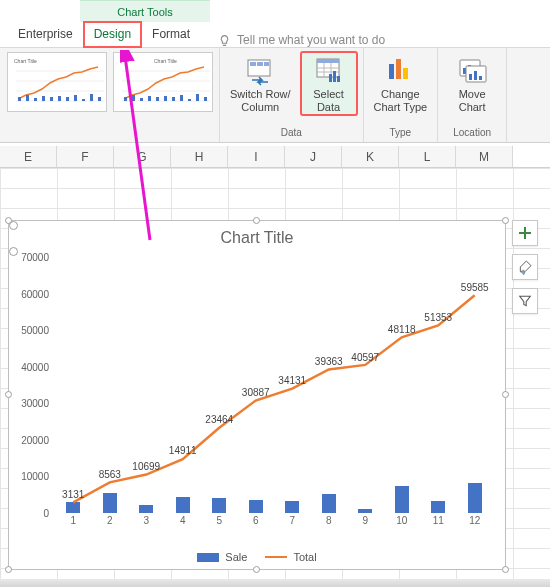  What do you see at coordinates (304, 557) in the screenshot?
I see `legend-label: Total` at bounding box center [304, 557].